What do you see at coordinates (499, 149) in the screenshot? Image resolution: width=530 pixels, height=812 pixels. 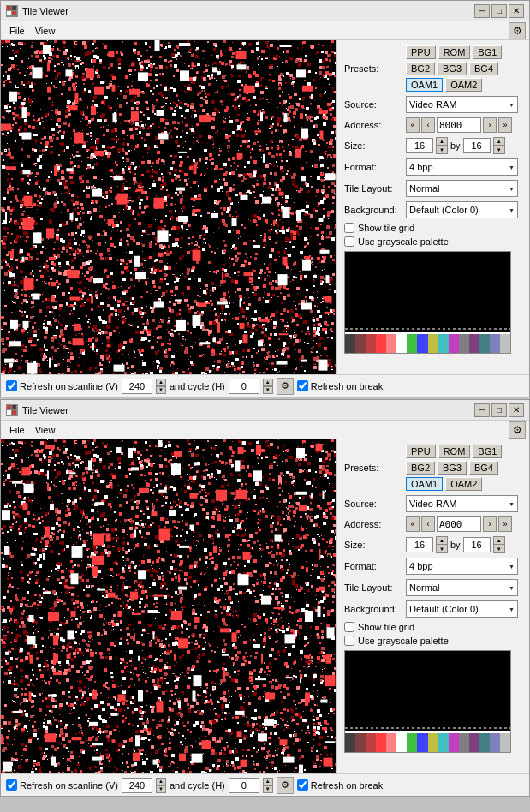 I see `size-height-down-1: ▼` at bounding box center [499, 149].